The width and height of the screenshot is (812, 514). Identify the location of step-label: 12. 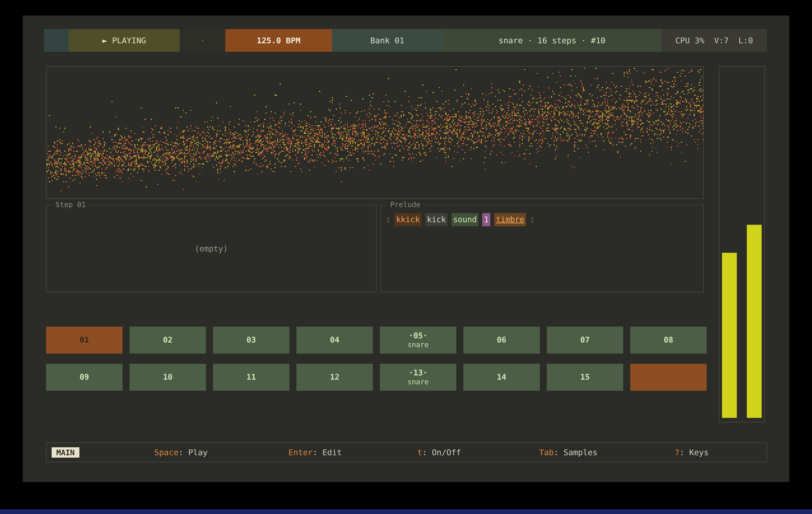
(335, 377).